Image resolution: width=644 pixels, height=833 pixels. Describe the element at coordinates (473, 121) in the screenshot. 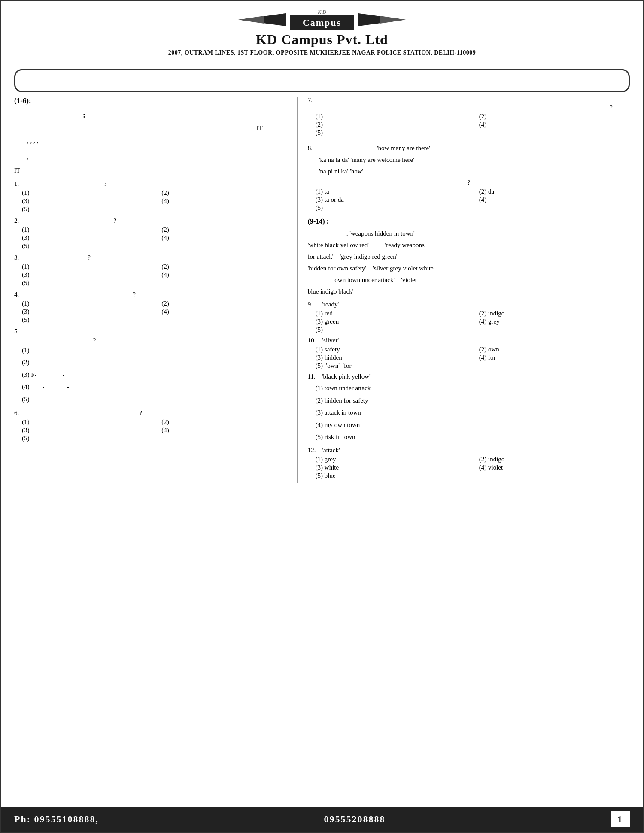

I see `q7-options: (1) (2) (2) (4)` at that location.